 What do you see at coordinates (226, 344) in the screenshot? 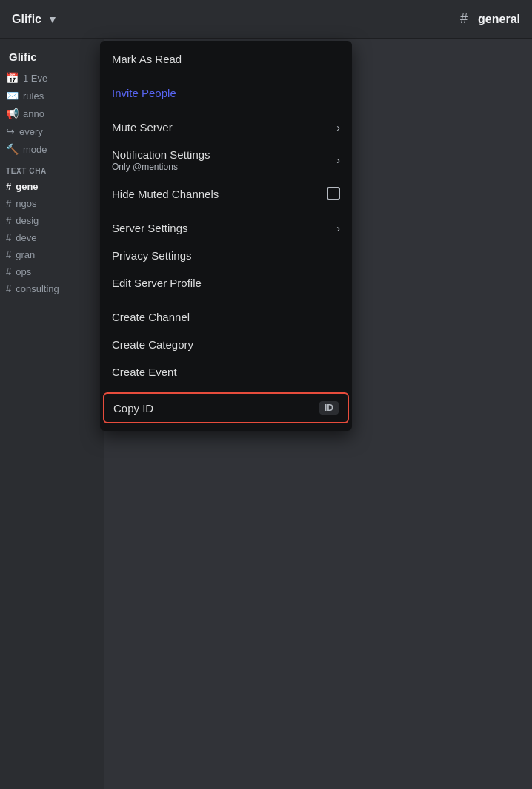
I see `menu-item-create-category: Create Category` at bounding box center [226, 344].